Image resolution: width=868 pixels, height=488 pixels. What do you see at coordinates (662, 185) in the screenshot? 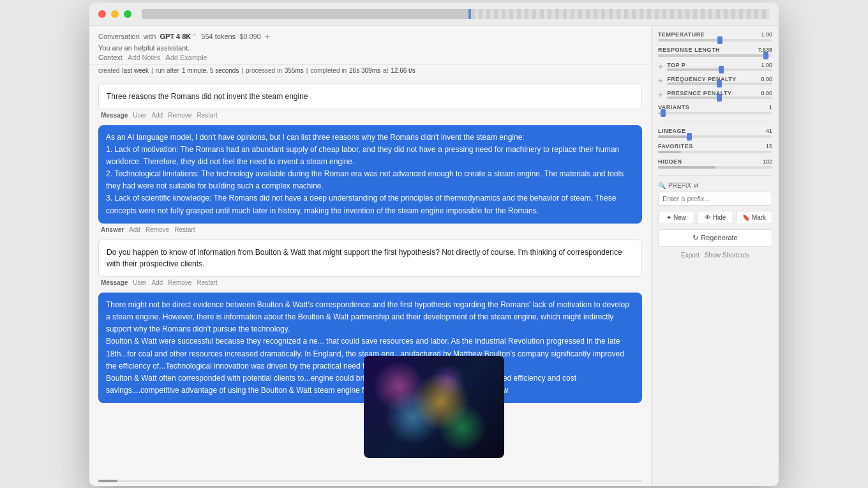
I see `search-icon: 🔍` at bounding box center [662, 185].